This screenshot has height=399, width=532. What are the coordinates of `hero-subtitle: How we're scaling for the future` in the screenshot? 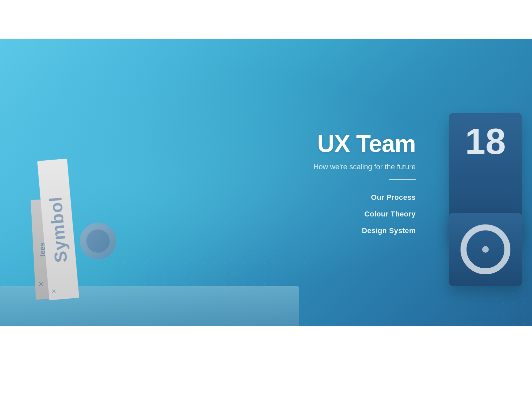 It's located at (364, 167).